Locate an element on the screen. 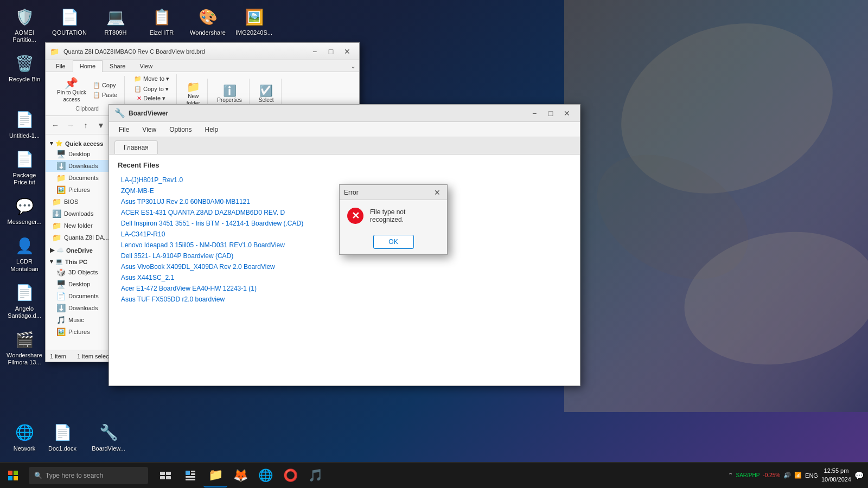  error-dialog-close-button: ✕ is located at coordinates (437, 192).